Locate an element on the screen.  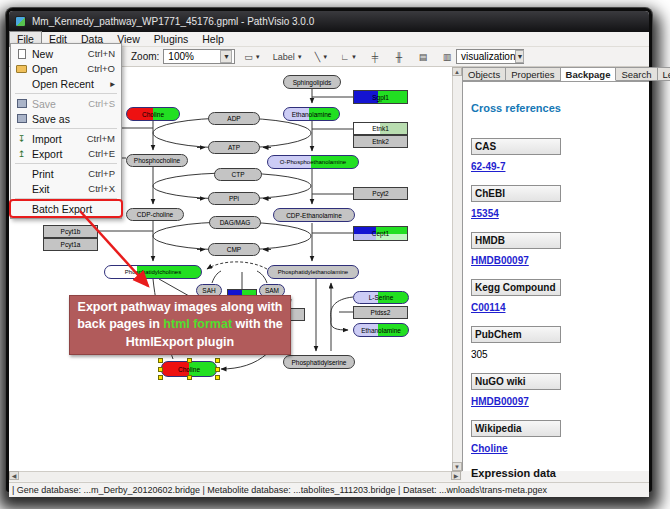
pathway-node-adp: ADP is located at coordinates (234, 118).